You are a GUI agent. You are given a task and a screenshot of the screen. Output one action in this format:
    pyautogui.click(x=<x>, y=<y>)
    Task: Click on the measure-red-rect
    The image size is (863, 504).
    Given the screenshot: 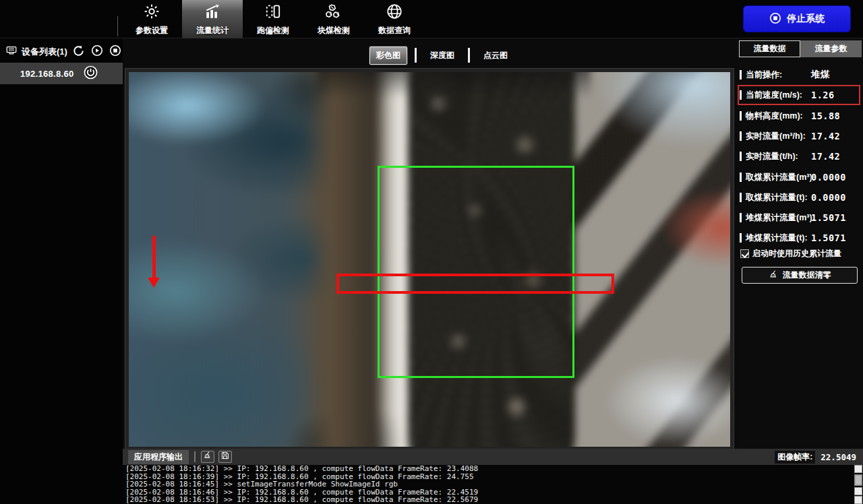 What is the action you would take?
    pyautogui.click(x=475, y=284)
    